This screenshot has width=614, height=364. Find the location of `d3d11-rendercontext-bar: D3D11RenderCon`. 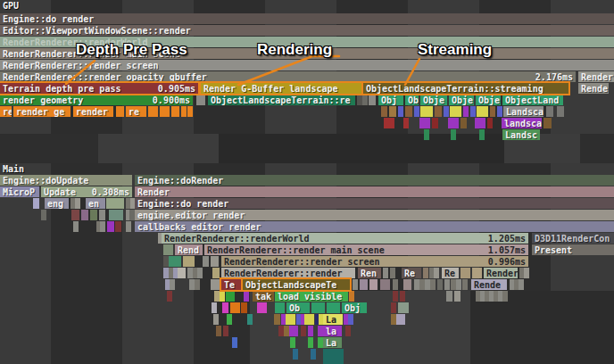

d3d11-rendercontext-bar: D3D11RenderCon is located at coordinates (573, 238).